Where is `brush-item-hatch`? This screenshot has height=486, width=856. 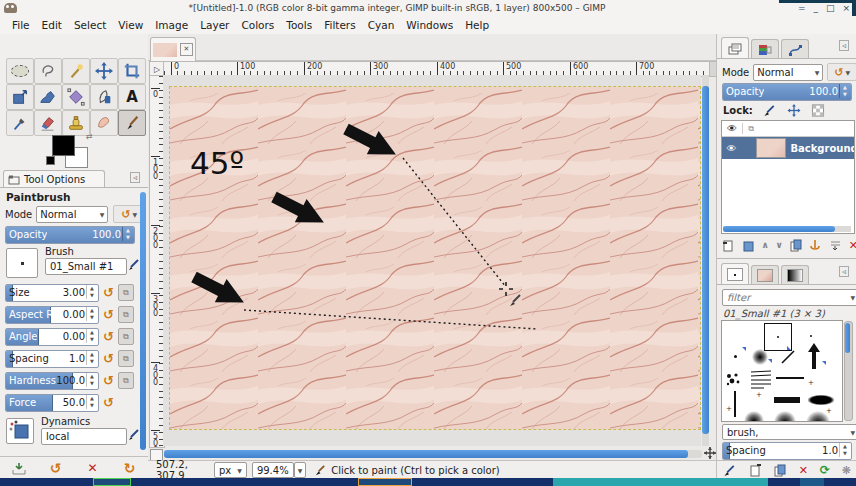 brush-item-hatch is located at coordinates (761, 379).